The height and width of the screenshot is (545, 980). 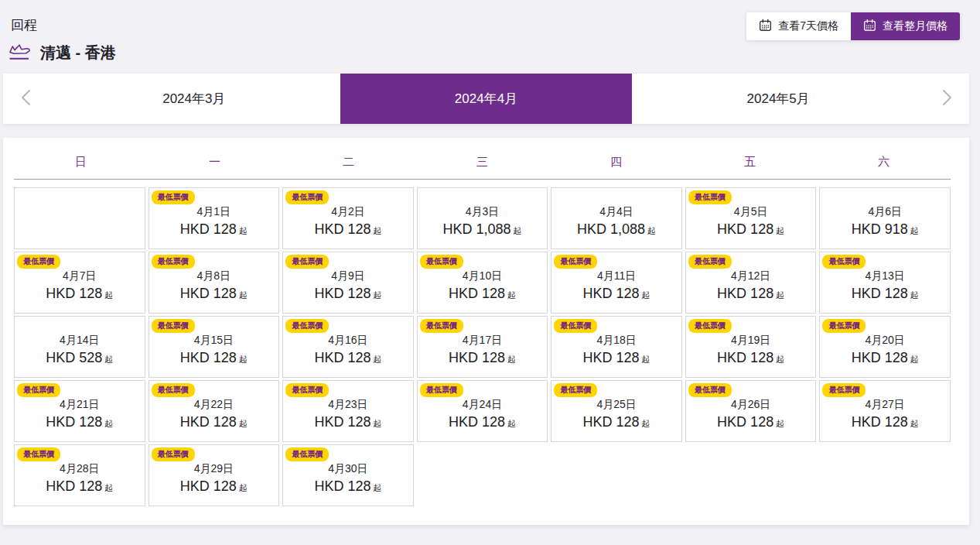 What do you see at coordinates (905, 26) in the screenshot?
I see `view-full-month-button: 查看整月價格` at bounding box center [905, 26].